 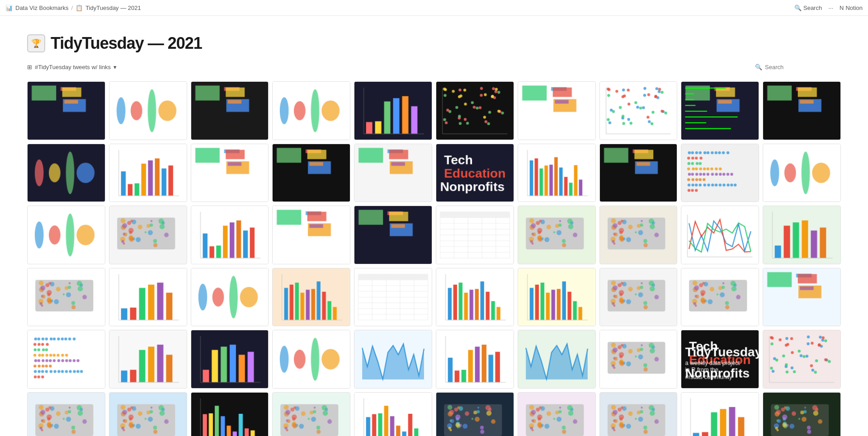 I want to click on notion-icon: N, so click(x=842, y=8).